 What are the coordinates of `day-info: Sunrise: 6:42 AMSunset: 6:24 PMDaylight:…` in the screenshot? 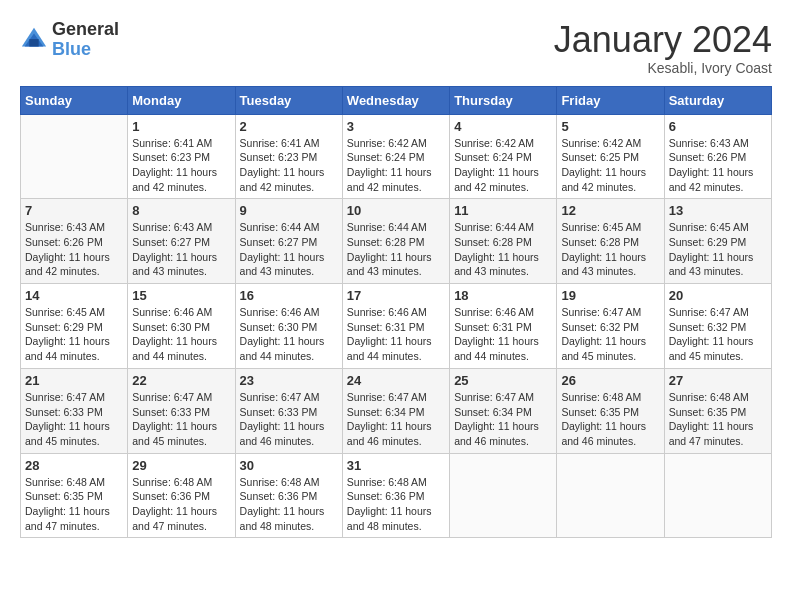 It's located at (396, 166).